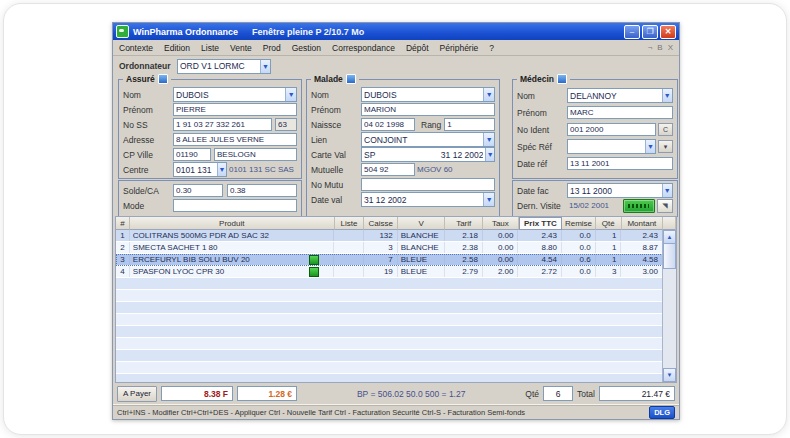  I want to click on medecin-dateref-input, so click(620, 164).